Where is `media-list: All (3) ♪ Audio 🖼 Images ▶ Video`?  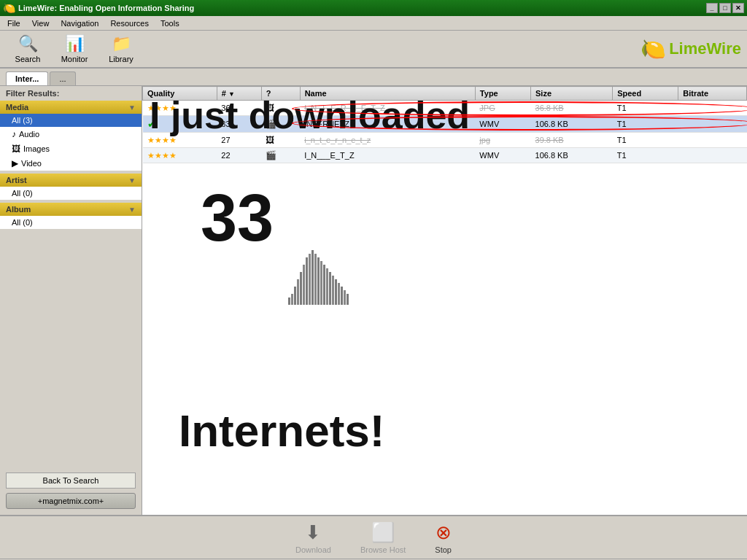
media-list: All (3) ♪ Audio 🖼 Images ▶ Video is located at coordinates (71, 142).